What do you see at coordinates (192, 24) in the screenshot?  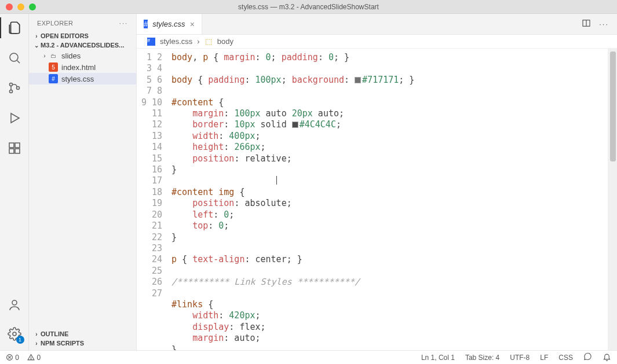 I see `close-tab-icon: ×` at bounding box center [192, 24].